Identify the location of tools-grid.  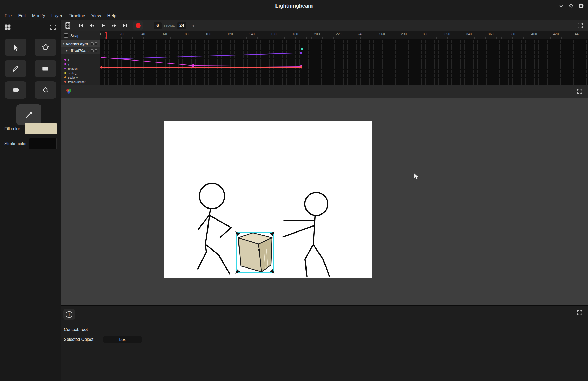
(30, 69).